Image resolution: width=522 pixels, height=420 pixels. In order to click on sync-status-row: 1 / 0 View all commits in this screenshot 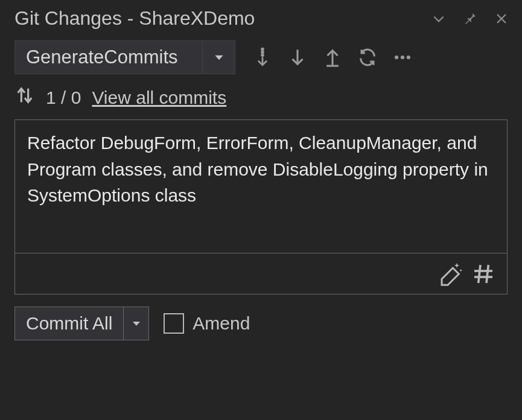, I will do `click(261, 99)`.